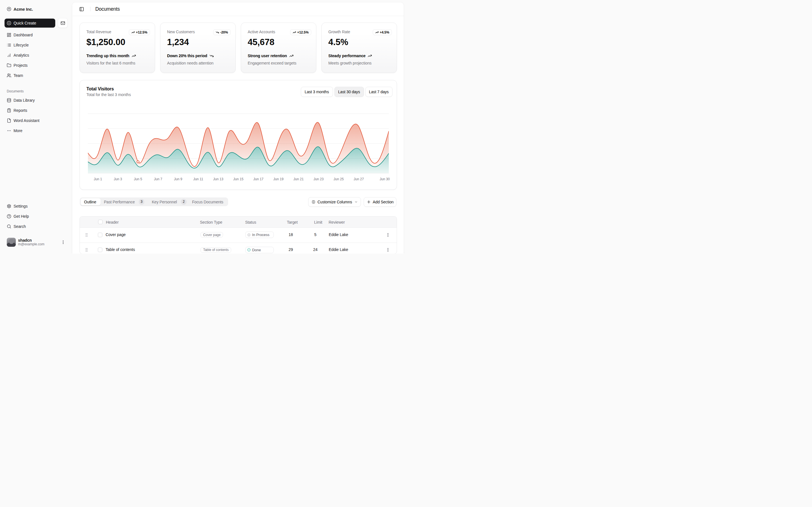 This screenshot has width=812, height=507. I want to click on svg-text: Jun 25, so click(339, 179).